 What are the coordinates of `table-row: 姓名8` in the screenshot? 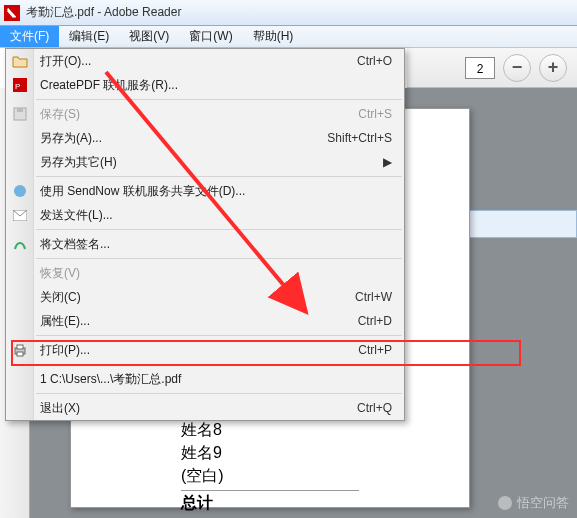 It's located at (270, 430).